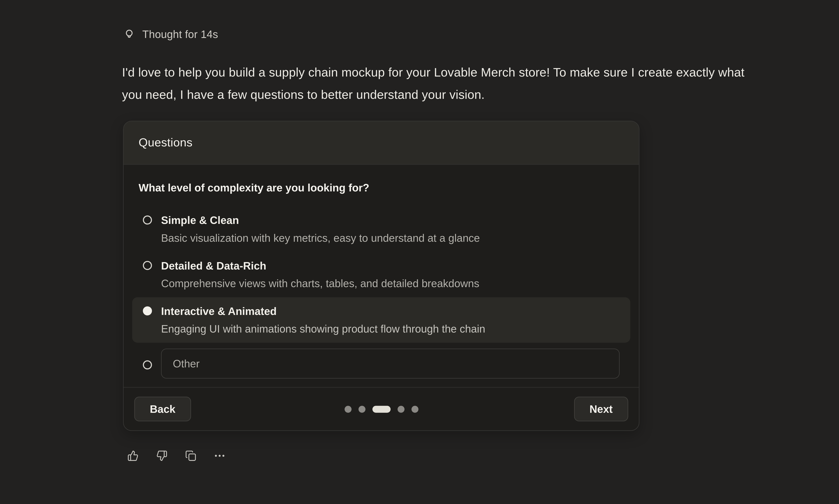 The image size is (839, 504). What do you see at coordinates (162, 409) in the screenshot?
I see `back-button: Back` at bounding box center [162, 409].